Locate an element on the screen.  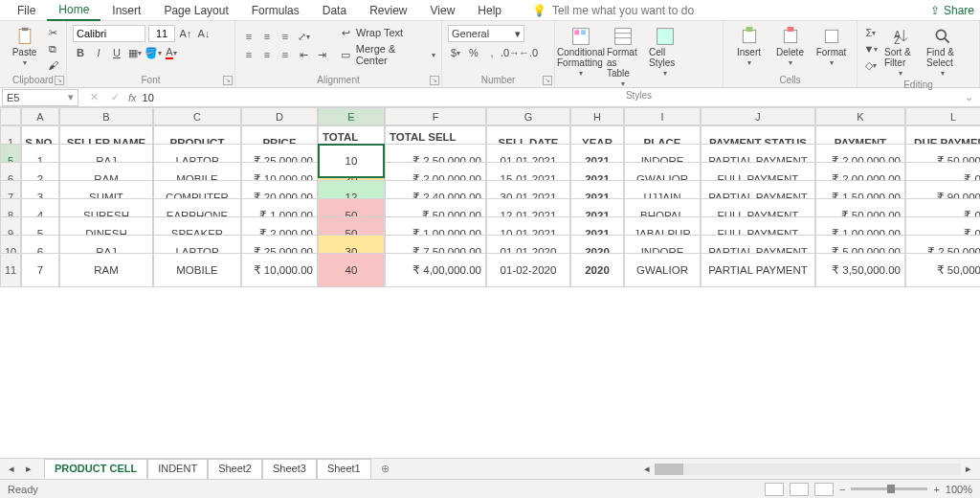
cut-icon: ✂ is located at coordinates (53, 33).